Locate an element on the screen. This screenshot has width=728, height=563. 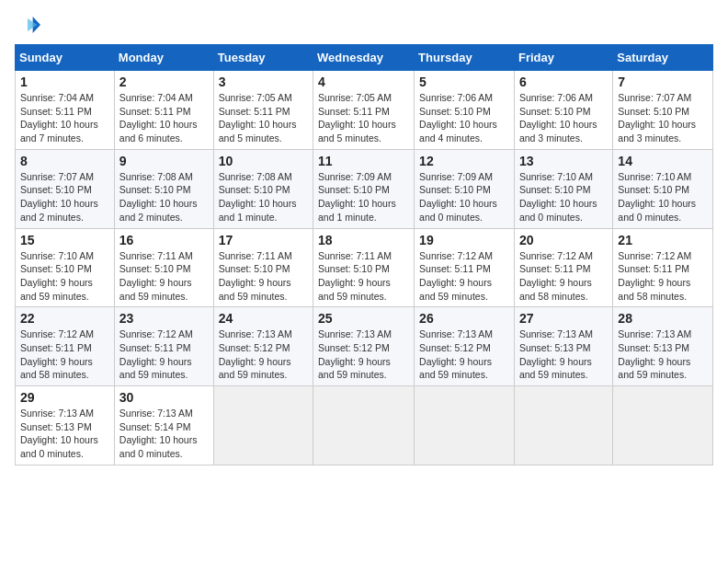
calendar-cell: 21 Sunrise: 7:12 AMSunset: 5:11 PMDaylig… is located at coordinates (664, 268).